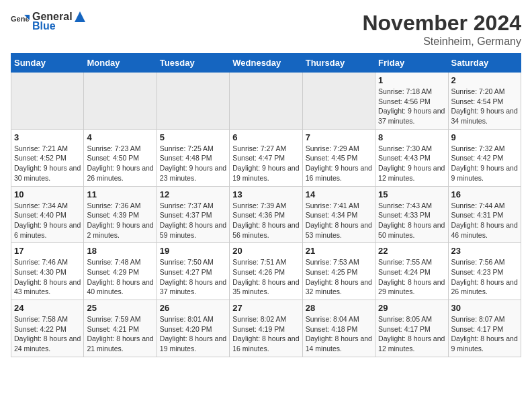 This screenshot has width=532, height=411. Describe the element at coordinates (47, 220) in the screenshot. I see `day-info: Sunrise: 7:34 AM Sunset: 4:40 PM Dayligh…` at that location.